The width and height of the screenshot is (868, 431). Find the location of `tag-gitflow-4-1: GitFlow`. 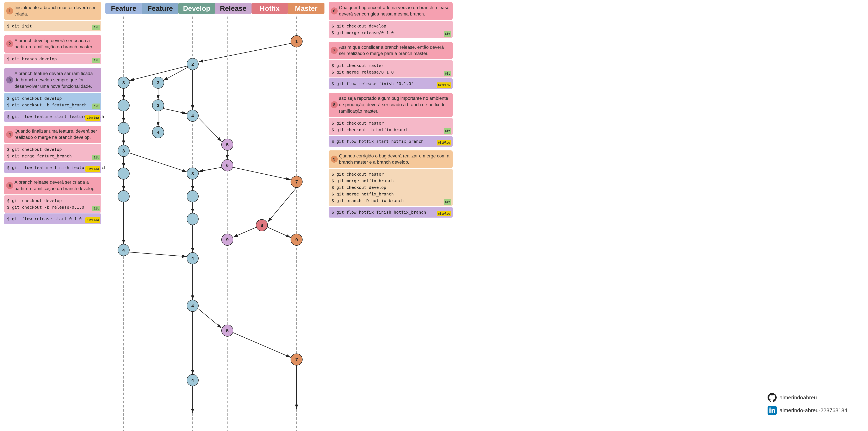

tag-gitflow-4-1: GitFlow is located at coordinates (93, 169).